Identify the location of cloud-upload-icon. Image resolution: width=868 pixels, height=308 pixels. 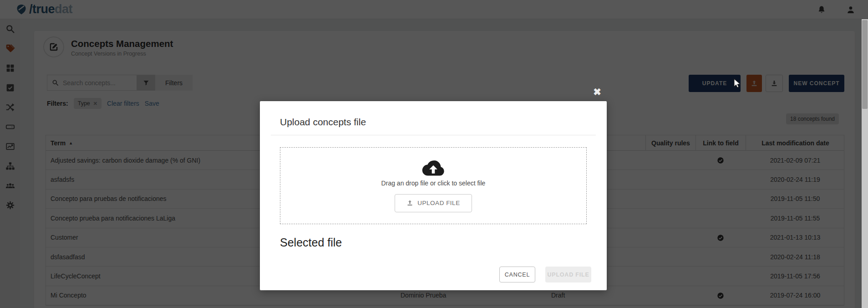
(433, 169).